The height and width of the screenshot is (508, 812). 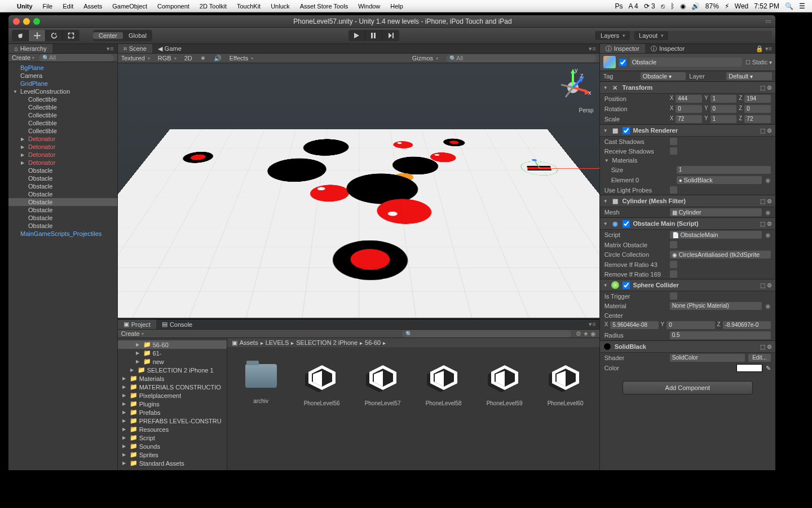 I want to click on menu-component: Component, so click(x=174, y=6).